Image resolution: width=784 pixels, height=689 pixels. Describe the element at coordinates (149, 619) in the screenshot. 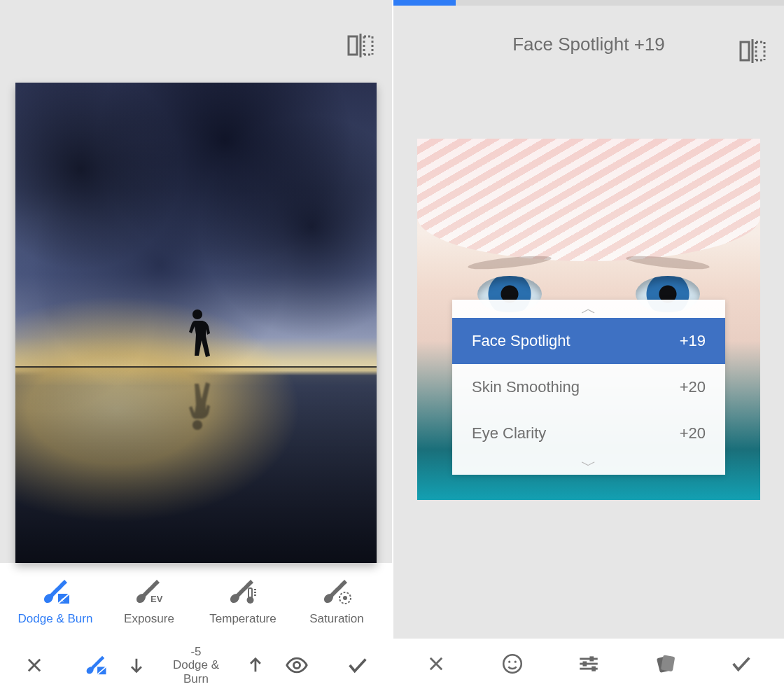

I see `tool-label: Exposure` at that location.